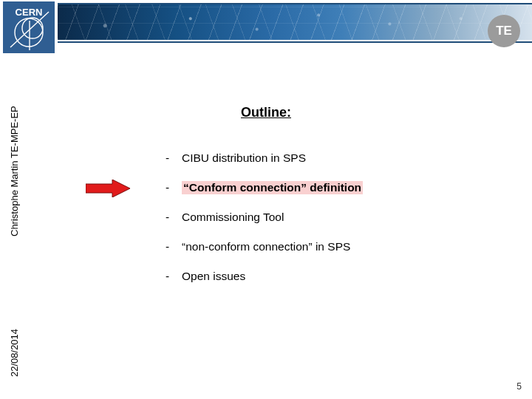 This screenshot has height=399, width=532. What do you see at coordinates (504, 31) in the screenshot?
I see `department-badge-text: TE` at bounding box center [504, 31].